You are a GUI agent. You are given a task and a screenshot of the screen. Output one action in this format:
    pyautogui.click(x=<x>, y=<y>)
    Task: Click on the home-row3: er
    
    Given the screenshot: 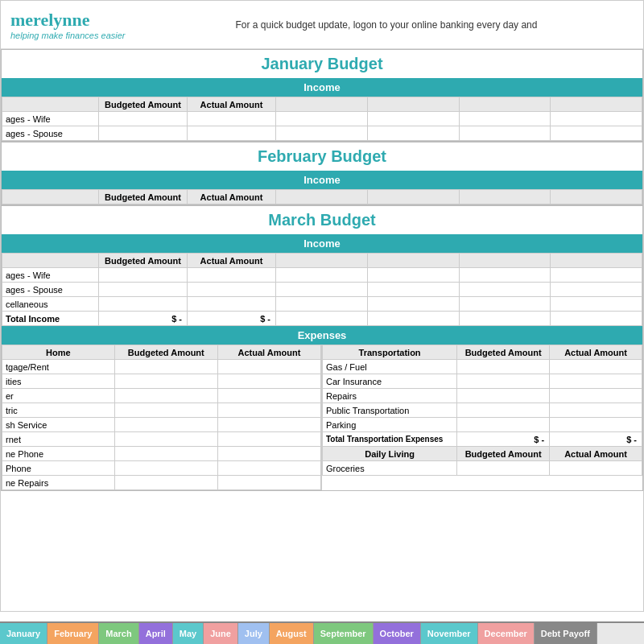 What is the action you would take?
    pyautogui.click(x=59, y=396)
    